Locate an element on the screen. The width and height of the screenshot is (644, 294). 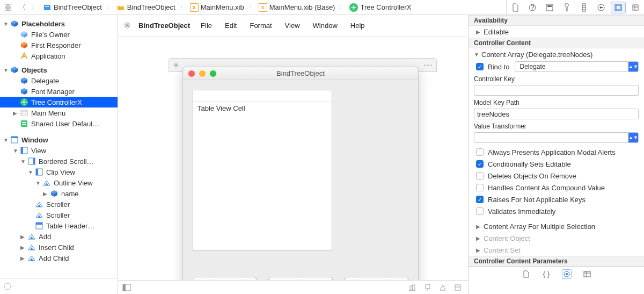
menubar-app-name: BindTreeObject is located at coordinates (164, 26).